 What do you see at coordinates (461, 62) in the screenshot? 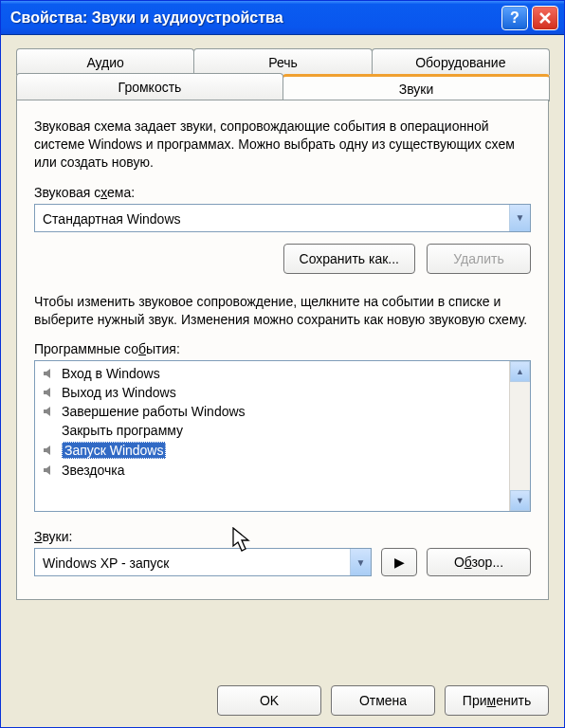
I see `tab-hardware: Оборудование` at bounding box center [461, 62].